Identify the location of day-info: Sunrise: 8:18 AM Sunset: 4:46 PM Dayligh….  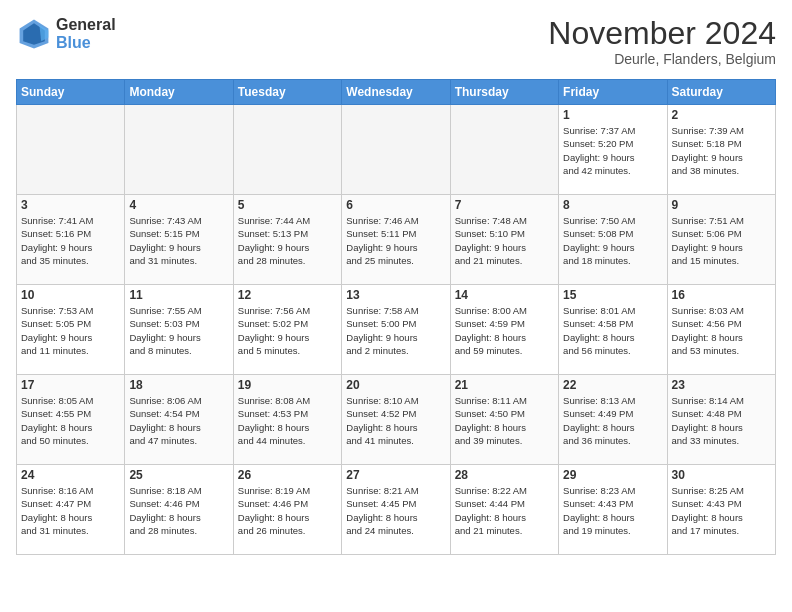
(178, 510).